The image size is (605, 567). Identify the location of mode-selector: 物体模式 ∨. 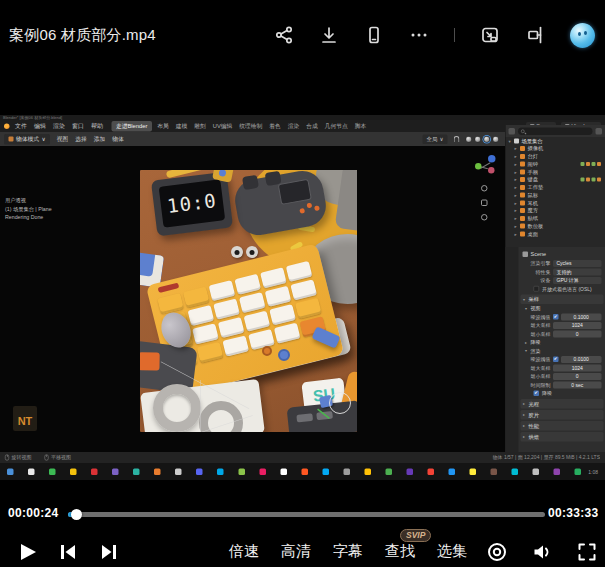
(27, 140).